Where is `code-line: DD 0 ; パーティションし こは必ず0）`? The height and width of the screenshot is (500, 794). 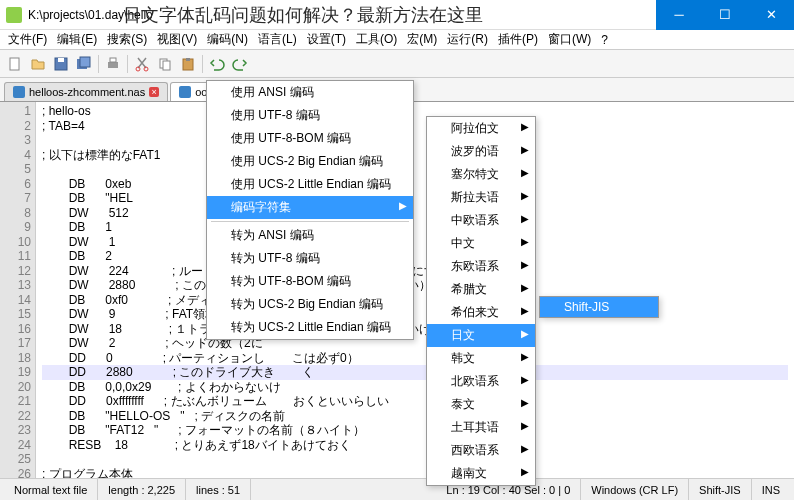
code-line: DD 0 ; パーティションし こは必ず0） is located at coordinates (415, 358).